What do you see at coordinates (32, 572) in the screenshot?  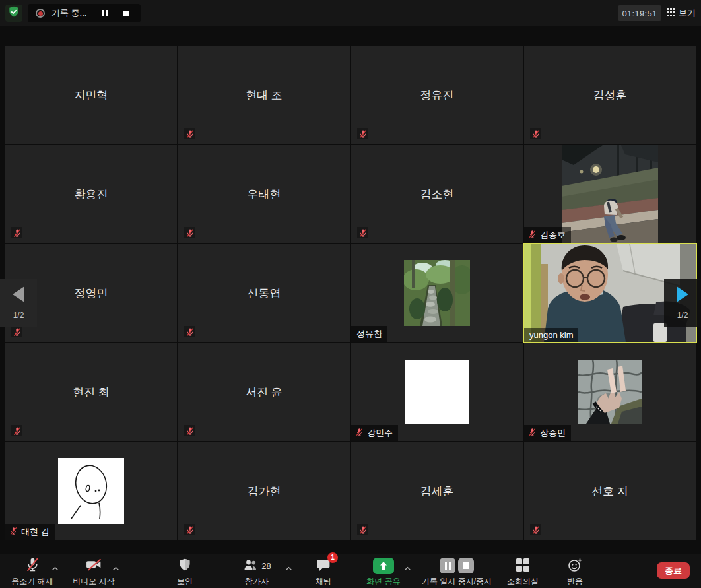 I see `unmute-button: 음소거 해제` at bounding box center [32, 572].